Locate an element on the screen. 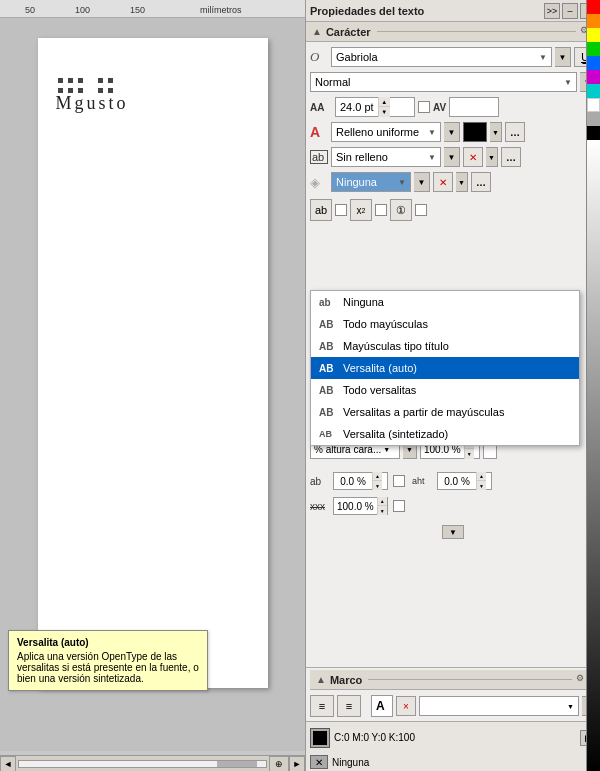 This screenshot has height=771, width=600. tooltip-box: Versalita (auto) Aplica una versión Open… is located at coordinates (108, 660).